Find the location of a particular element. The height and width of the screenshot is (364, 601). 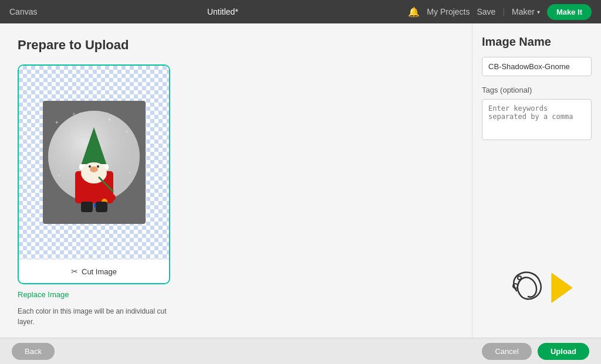

save-button: Save is located at coordinates (486, 12).